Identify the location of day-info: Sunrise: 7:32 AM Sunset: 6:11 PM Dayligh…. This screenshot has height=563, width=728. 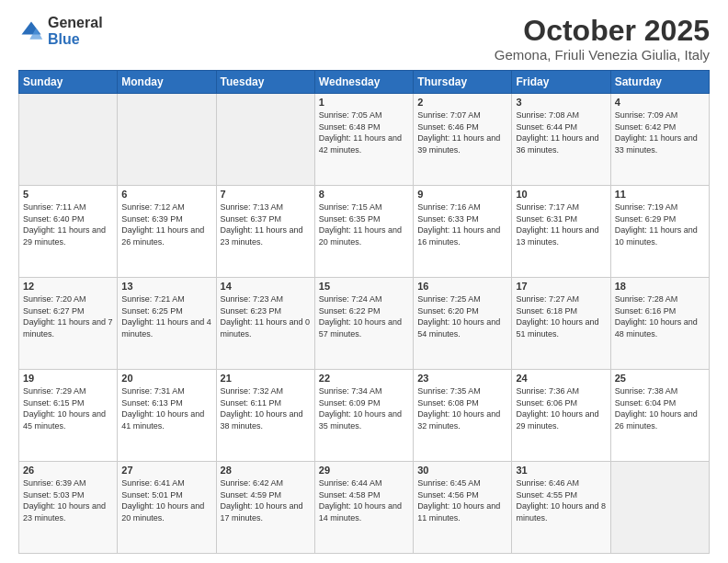
(266, 408).